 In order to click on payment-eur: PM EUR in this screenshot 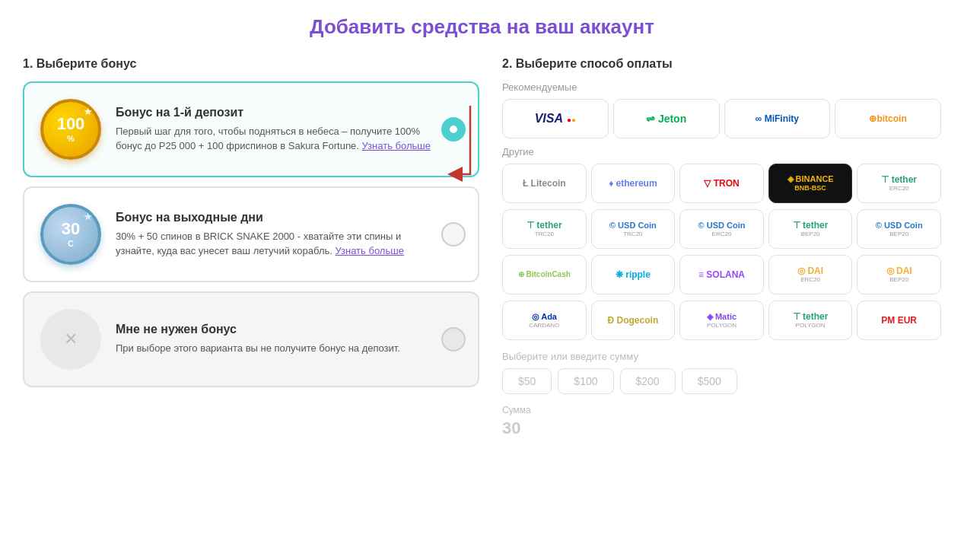, I will do `click(899, 320)`.